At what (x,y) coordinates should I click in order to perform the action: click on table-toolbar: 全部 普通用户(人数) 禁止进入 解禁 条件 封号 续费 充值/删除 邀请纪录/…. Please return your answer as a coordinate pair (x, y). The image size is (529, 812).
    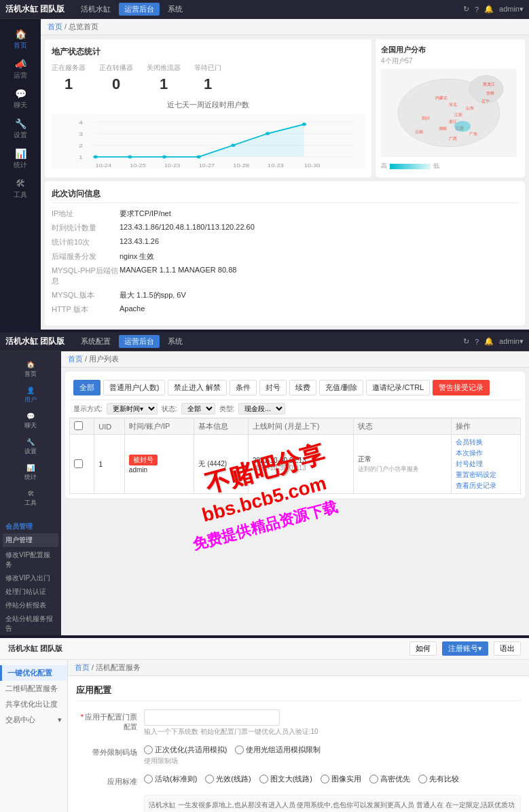
    Looking at the image, I should click on (295, 387).